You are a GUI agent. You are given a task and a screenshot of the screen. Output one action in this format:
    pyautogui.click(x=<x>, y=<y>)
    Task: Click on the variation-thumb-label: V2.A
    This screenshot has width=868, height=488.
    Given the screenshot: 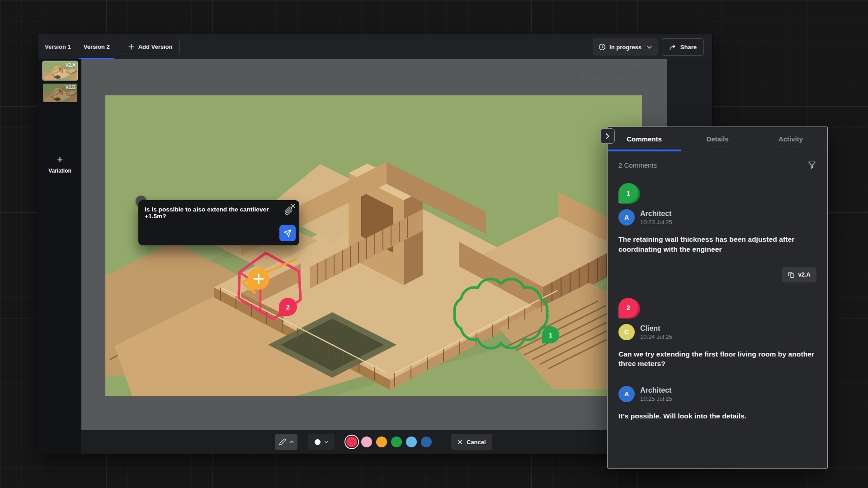 What is the action you would take?
    pyautogui.click(x=71, y=65)
    